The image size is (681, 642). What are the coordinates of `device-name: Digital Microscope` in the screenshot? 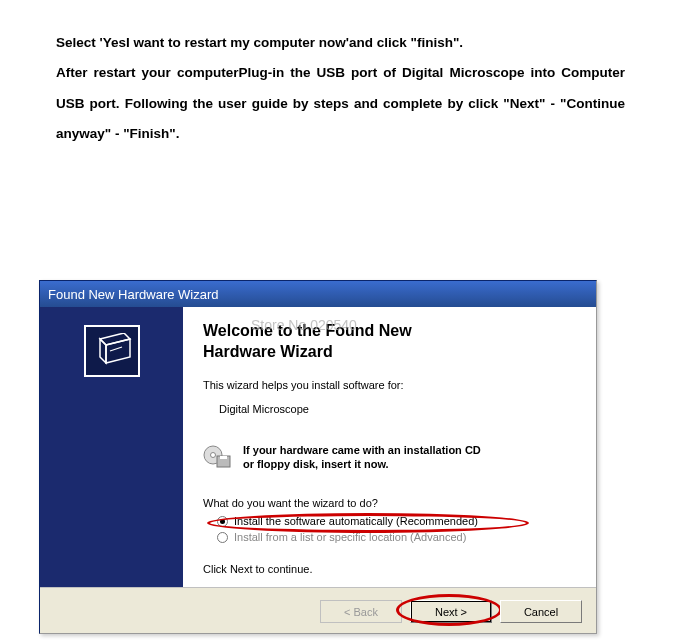 It's located at (398, 409).